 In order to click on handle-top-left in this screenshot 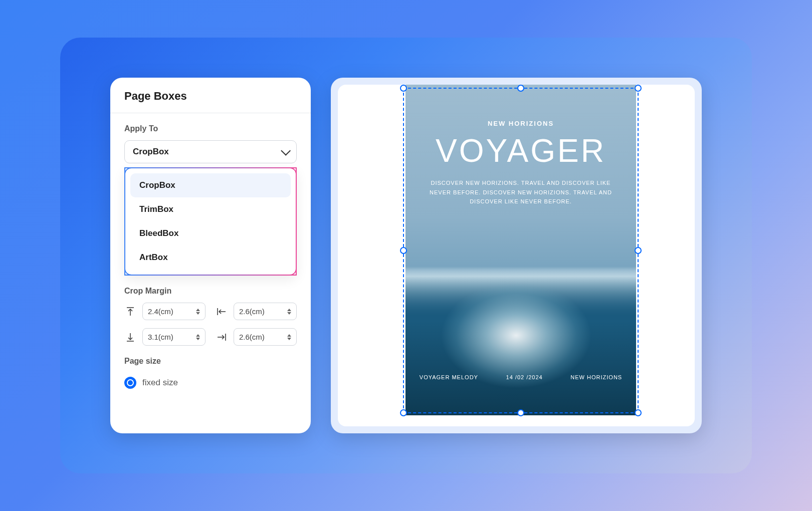, I will do `click(403, 88)`.